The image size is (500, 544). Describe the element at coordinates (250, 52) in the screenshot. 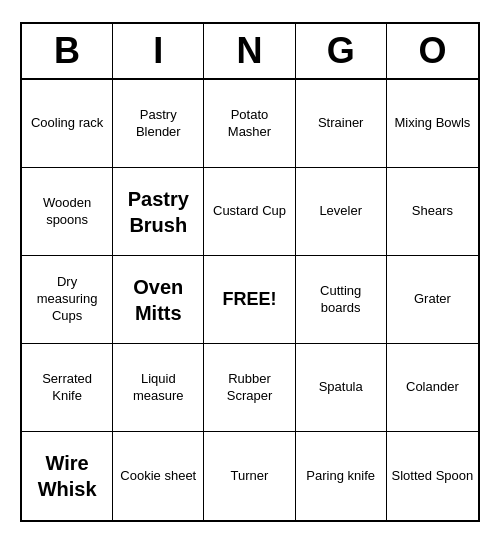

I see `bingo-header: BINGO` at that location.